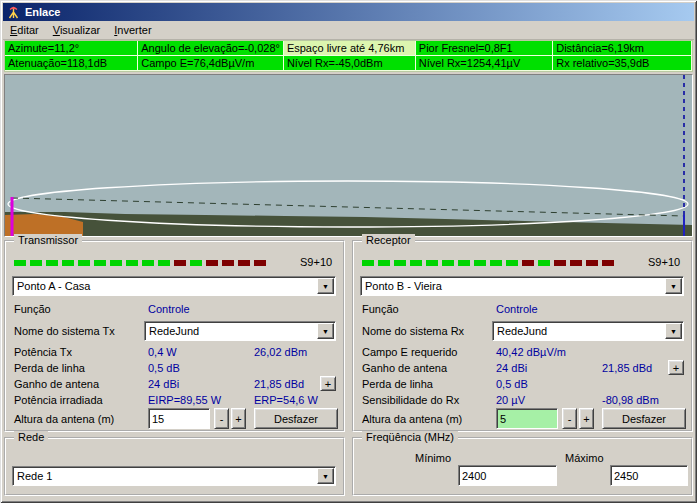 The width and height of the screenshot is (697, 503). I want to click on info-cell: Espaço livre até 4,76km, so click(350, 48).